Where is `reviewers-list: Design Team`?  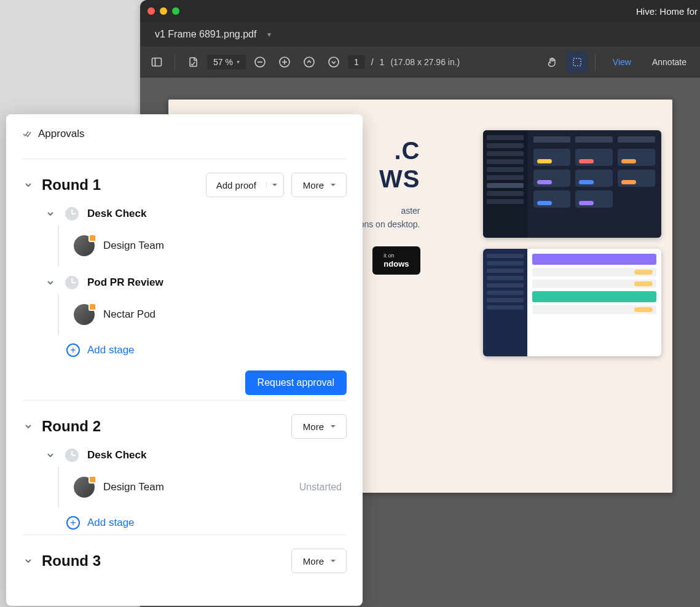 reviewers-list: Design Team is located at coordinates (202, 246).